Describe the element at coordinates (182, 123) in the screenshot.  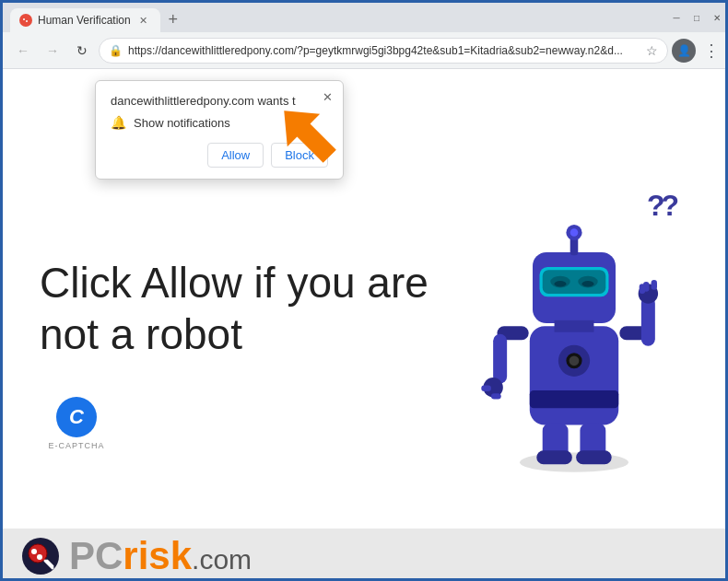
I see `popup-notification-text: Show notifications` at that location.